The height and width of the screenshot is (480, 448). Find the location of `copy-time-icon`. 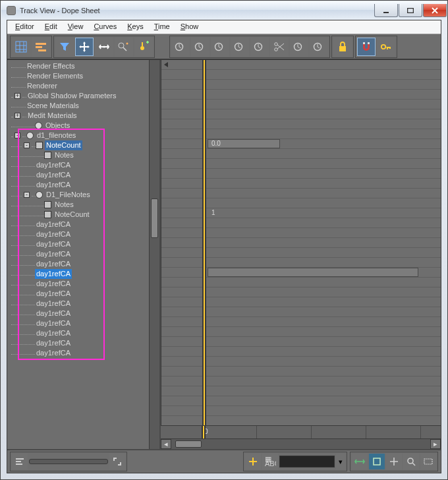

copy-time-icon is located at coordinates (299, 47).